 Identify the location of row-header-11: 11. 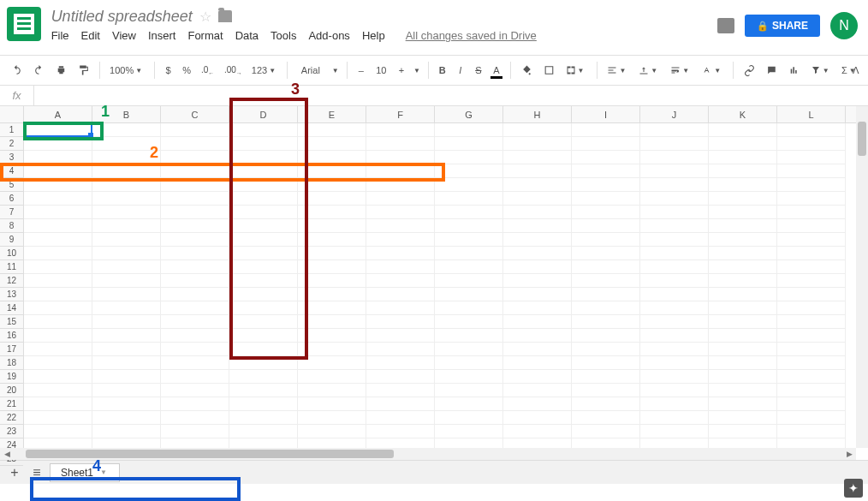
(12, 267).